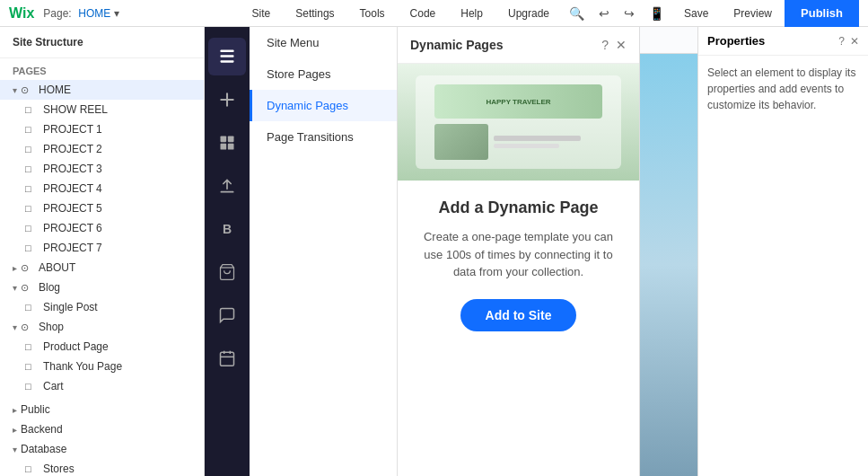 Image resolution: width=868 pixels, height=476 pixels. Describe the element at coordinates (54, 386) in the screenshot. I see `sidebar-item-label: Cart` at that location.